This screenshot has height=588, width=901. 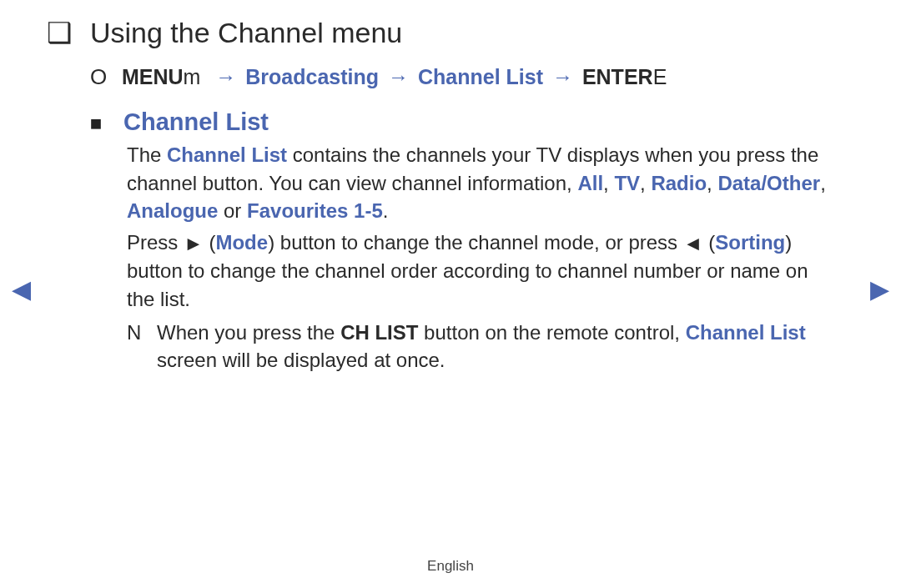 What do you see at coordinates (551, 332) in the screenshot?
I see `text: button on the remote control,` at bounding box center [551, 332].